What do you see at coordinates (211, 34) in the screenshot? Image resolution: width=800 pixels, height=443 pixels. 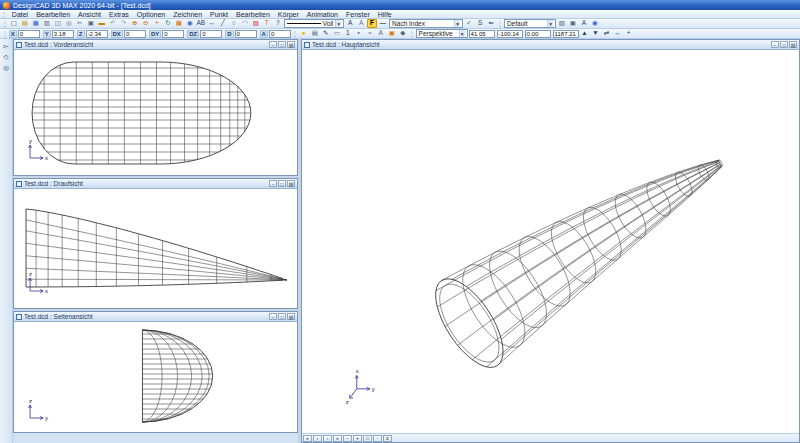 I see `coord-input-dz: 0` at bounding box center [211, 34].